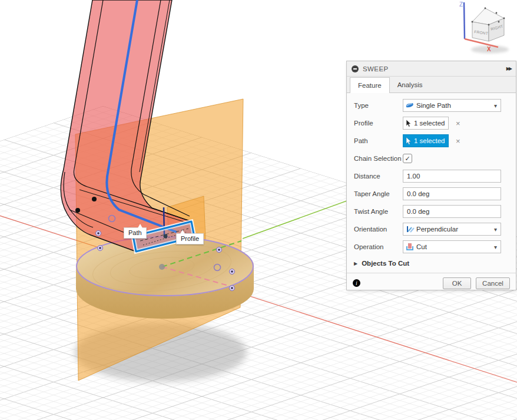 This screenshot has width=517, height=420. Describe the element at coordinates (410, 229) in the screenshot. I see `perpendicular-icon` at that location.